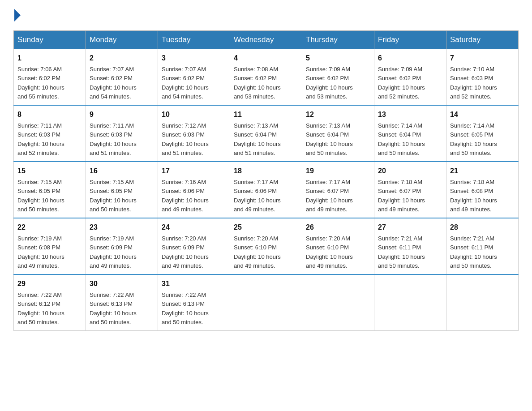  Describe the element at coordinates (266, 133) in the screenshot. I see `calendar-week-2: 8Sunrise: 7:11 AMSunset: 6:03 PMDaylight…` at that location.